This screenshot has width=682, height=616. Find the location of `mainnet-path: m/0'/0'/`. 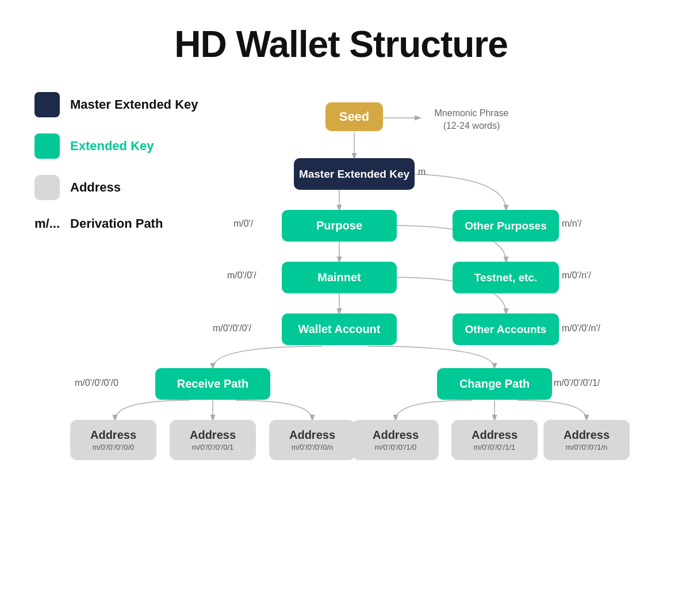

mainnet-path: m/0'/0'/ is located at coordinates (242, 276).